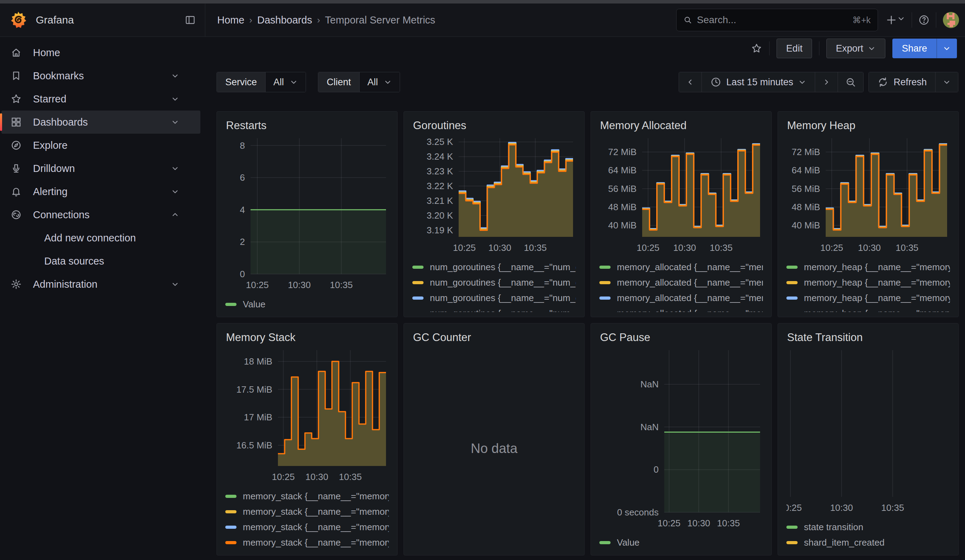 The height and width of the screenshot is (560, 965). Describe the element at coordinates (316, 543) in the screenshot. I see `legend-label: memory_stack {__name__="memory_s` at that location.